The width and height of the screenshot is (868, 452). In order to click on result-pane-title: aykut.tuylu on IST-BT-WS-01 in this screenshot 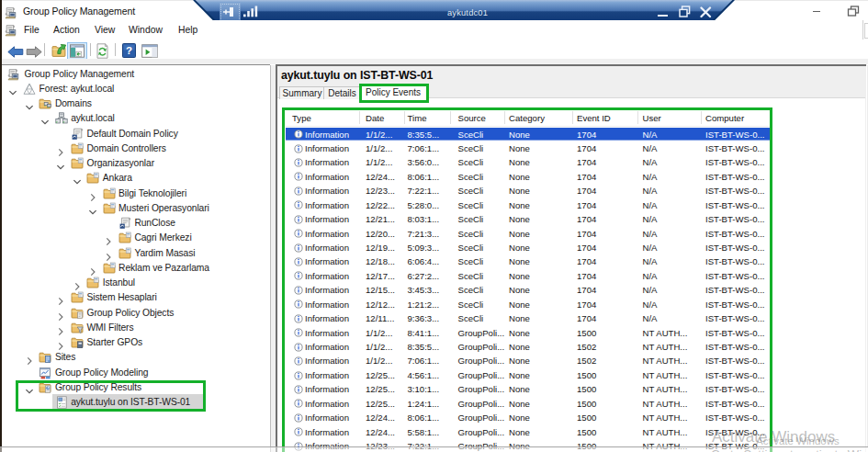, I will do `click(356, 75)`.